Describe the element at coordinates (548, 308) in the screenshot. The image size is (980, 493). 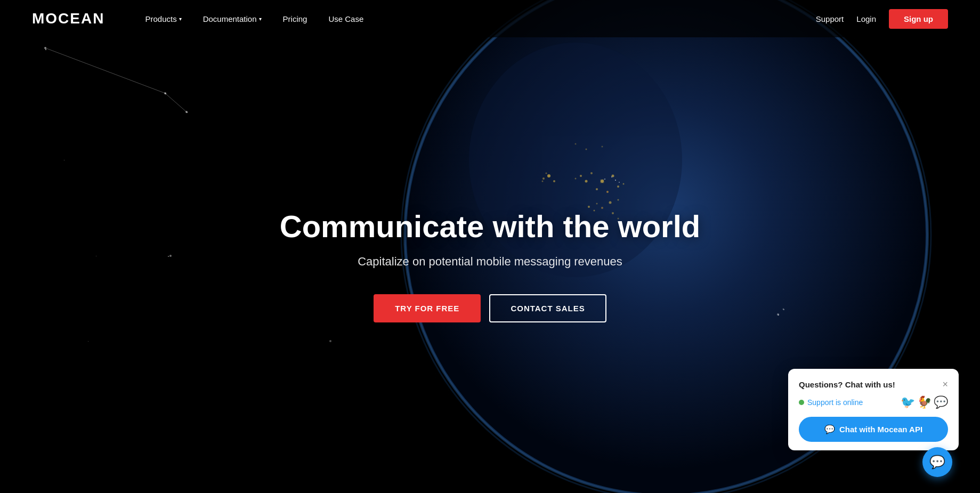
I see `contact-sales-button: CONTACT SALES` at that location.